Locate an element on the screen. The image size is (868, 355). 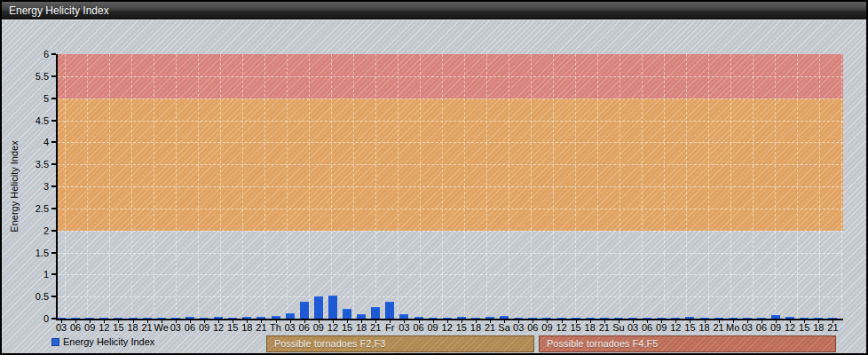
y-tick-label: 3 is located at coordinates (25, 186).